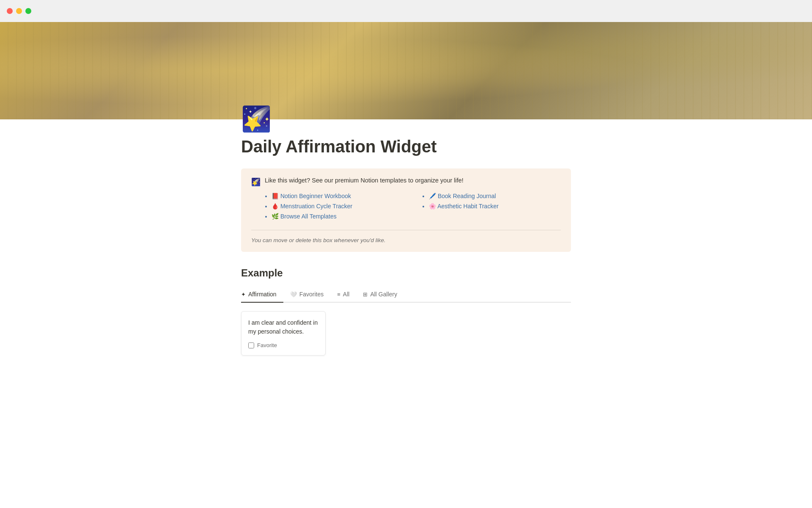 This screenshot has height=508, width=812. What do you see at coordinates (244, 295) in the screenshot?
I see `affirmation-tab-icon: ✦` at bounding box center [244, 295].